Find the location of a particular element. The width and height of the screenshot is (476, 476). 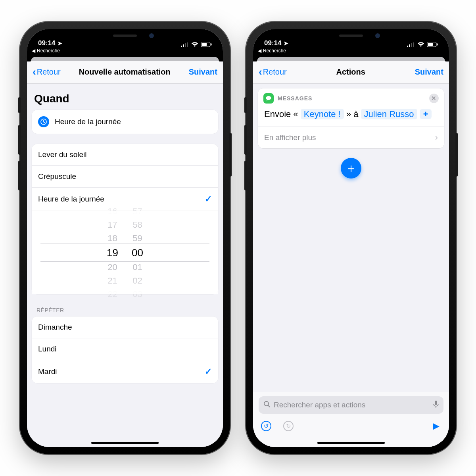

page-title: Nouvelle automatisation is located at coordinates (125, 72).